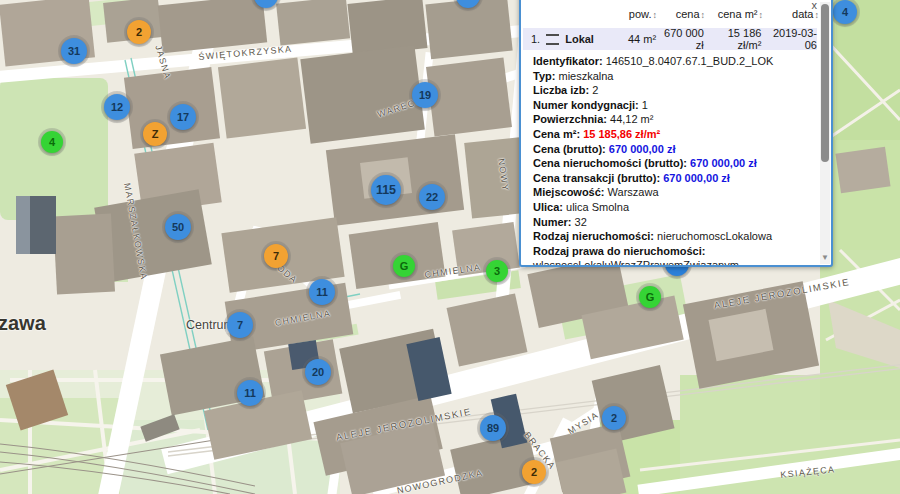 Image resolution: width=900 pixels, height=494 pixels. I want to click on map-marker: Z, so click(155, 134).